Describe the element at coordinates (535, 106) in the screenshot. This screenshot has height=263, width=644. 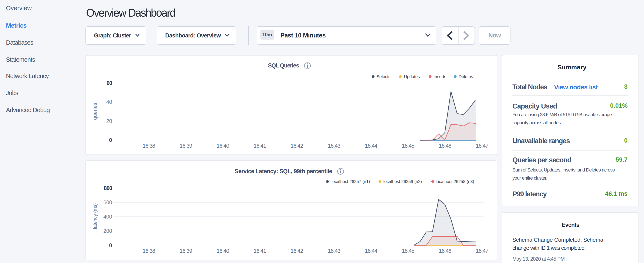
I see `svg-text: Capacity Used` at that location.